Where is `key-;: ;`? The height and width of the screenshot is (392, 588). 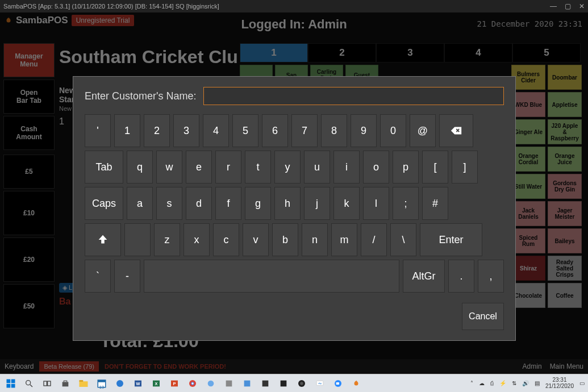
key-;: ; is located at coordinates (406, 203).